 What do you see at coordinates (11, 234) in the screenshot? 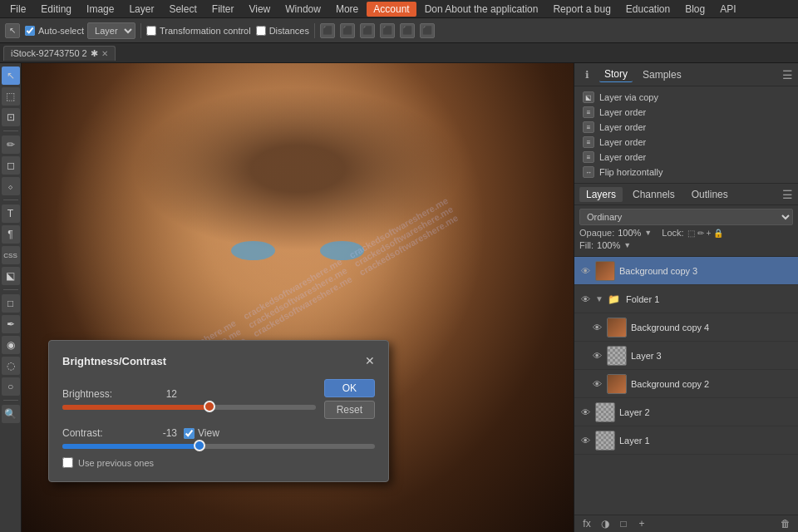
I see `paragraph-tool: ¶` at bounding box center [11, 234].